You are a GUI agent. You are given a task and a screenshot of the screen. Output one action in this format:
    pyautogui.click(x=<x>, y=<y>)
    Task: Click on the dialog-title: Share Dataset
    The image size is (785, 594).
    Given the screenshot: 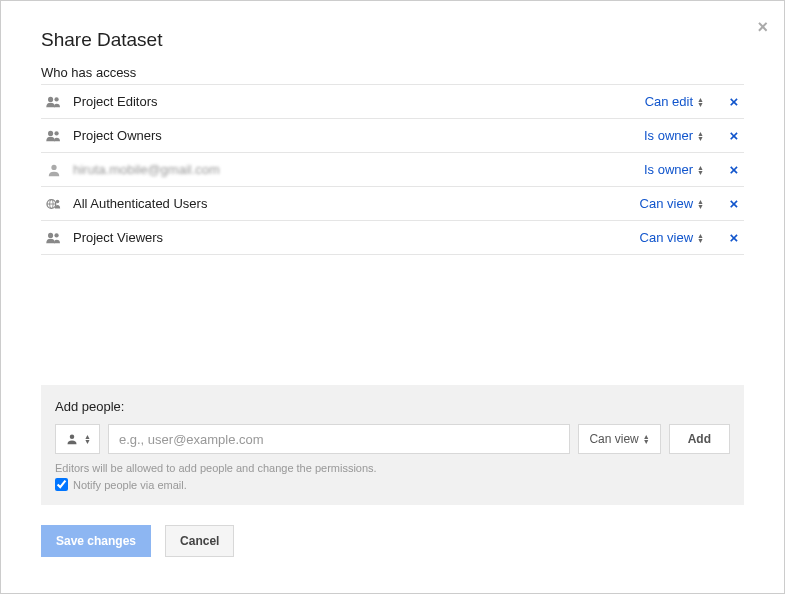 What is the action you would take?
    pyautogui.click(x=392, y=40)
    